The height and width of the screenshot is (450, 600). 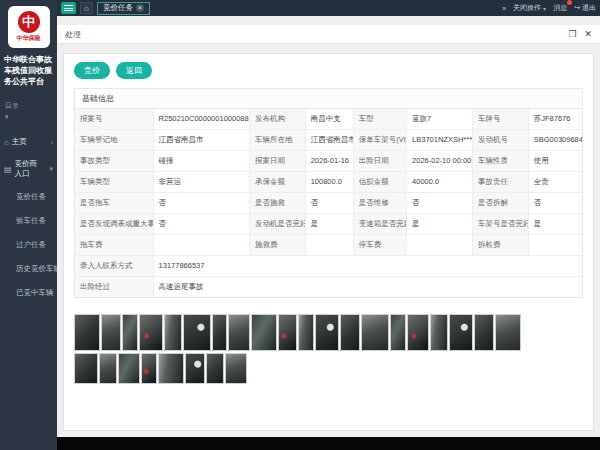 What do you see at coordinates (28, 221) in the screenshot?
I see `sidebar-subitem-1: 验车任务` at bounding box center [28, 221].